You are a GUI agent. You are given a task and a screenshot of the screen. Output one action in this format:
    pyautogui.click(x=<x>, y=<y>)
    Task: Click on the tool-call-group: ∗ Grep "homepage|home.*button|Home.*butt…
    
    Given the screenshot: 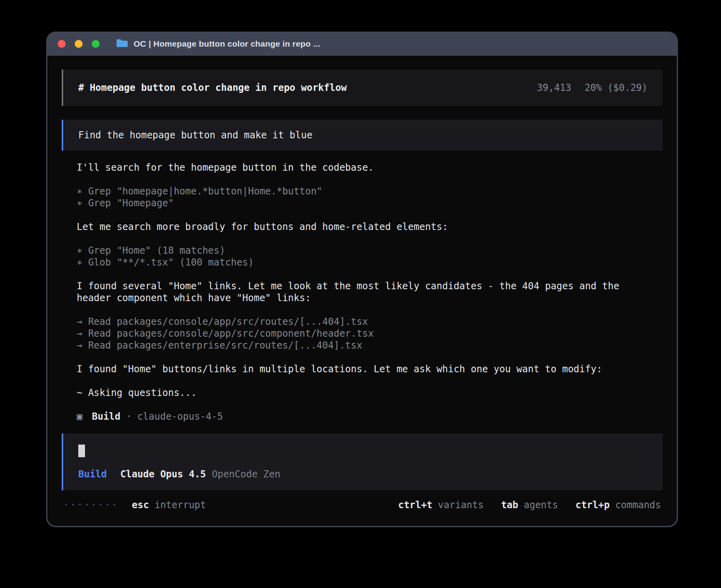 What is the action you would take?
    pyautogui.click(x=370, y=197)
    